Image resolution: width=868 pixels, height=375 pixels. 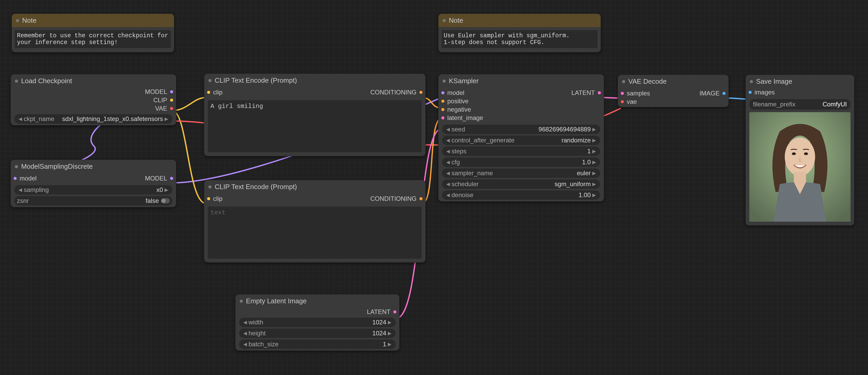 What do you see at coordinates (647, 102) in the screenshot?
I see `input-vae: vae` at bounding box center [647, 102].